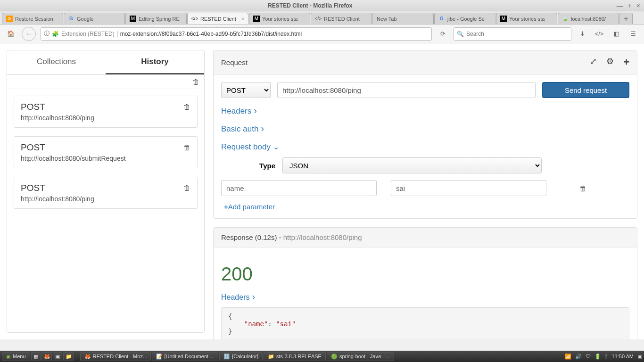 This screenshot has height=362, width=644. I want to click on favicon-restore-icon: ⟳, so click(9, 19).